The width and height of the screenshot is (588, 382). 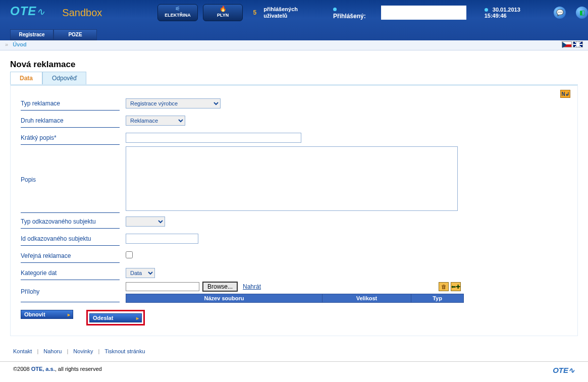 I want to click on select-typ-odkaz-subjekt, so click(x=145, y=222).